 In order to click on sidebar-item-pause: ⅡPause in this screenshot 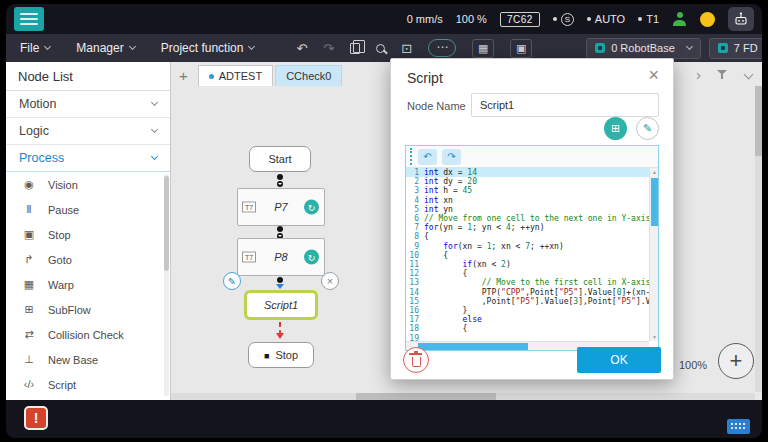, I will do `click(88, 210)`.